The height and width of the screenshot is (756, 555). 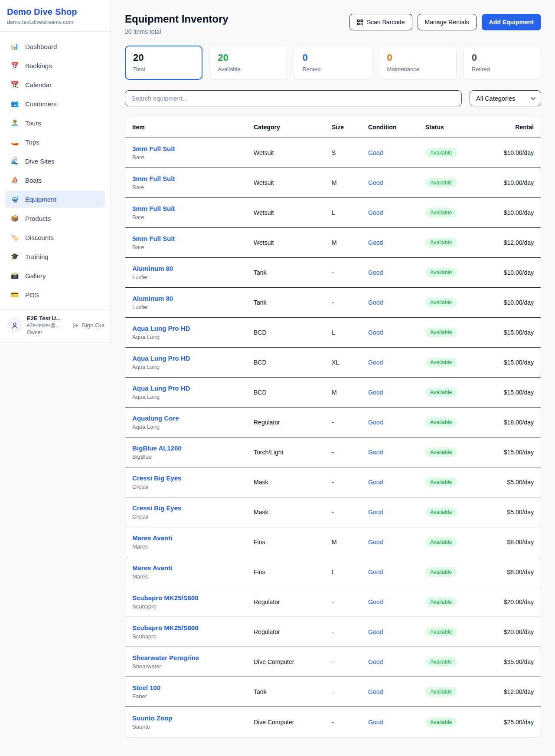 I want to click on table-row: 5mm Full Suit Bare Wetsuit M Good Availa…, so click(x=333, y=243).